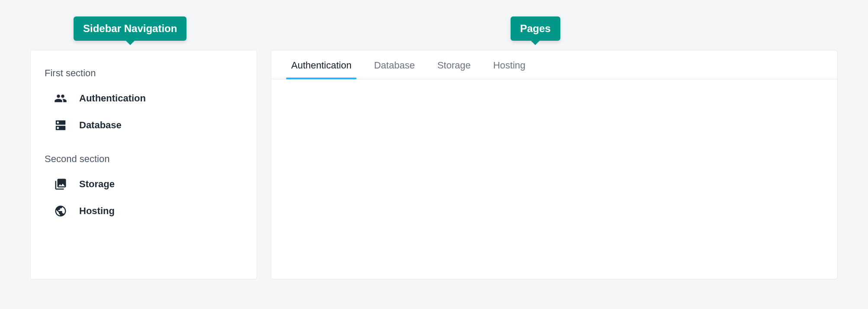 This screenshot has width=868, height=309. What do you see at coordinates (130, 29) in the screenshot?
I see `callout-sidebar-navigation: Sidebar Navigation` at bounding box center [130, 29].